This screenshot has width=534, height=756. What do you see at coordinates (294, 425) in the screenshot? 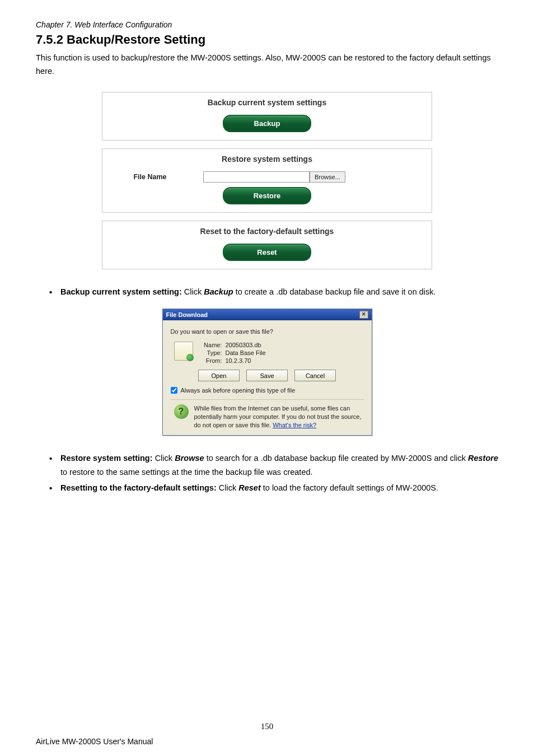
I see `whats-the-risk-link: What's the risk?` at bounding box center [294, 425].